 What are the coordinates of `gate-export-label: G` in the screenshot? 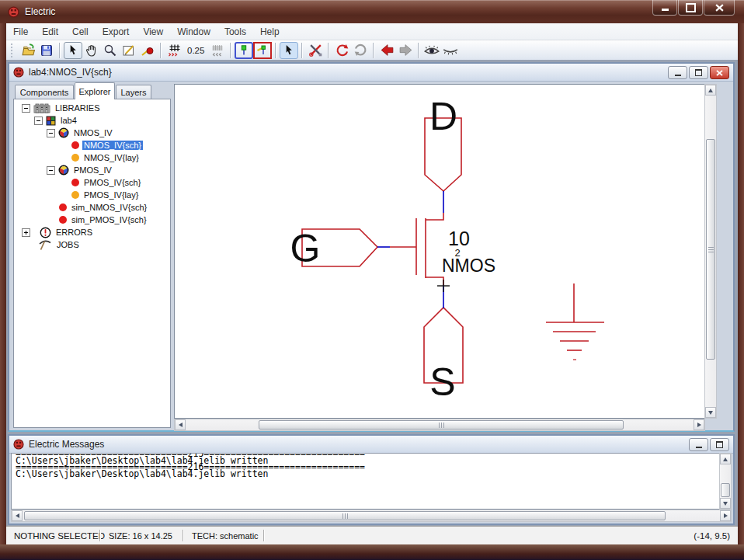 It's located at (305, 249).